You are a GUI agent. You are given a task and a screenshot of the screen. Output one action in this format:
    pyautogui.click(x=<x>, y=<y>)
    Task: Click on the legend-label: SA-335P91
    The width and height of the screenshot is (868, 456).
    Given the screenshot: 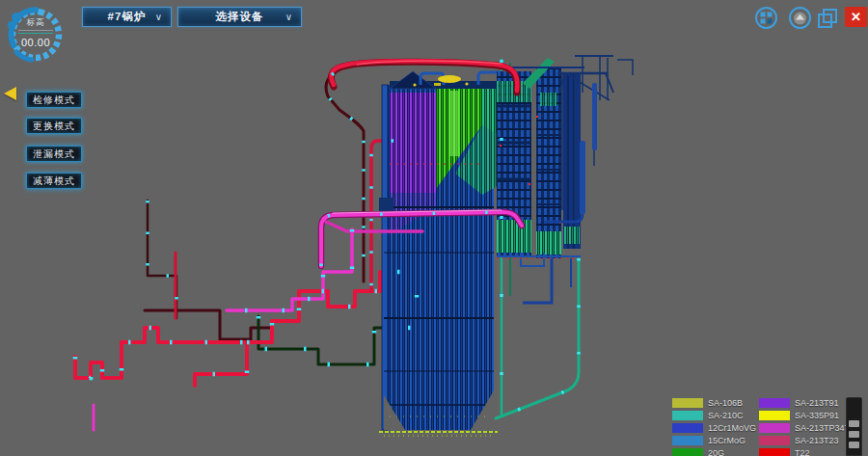 What is the action you would take?
    pyautogui.click(x=817, y=416)
    